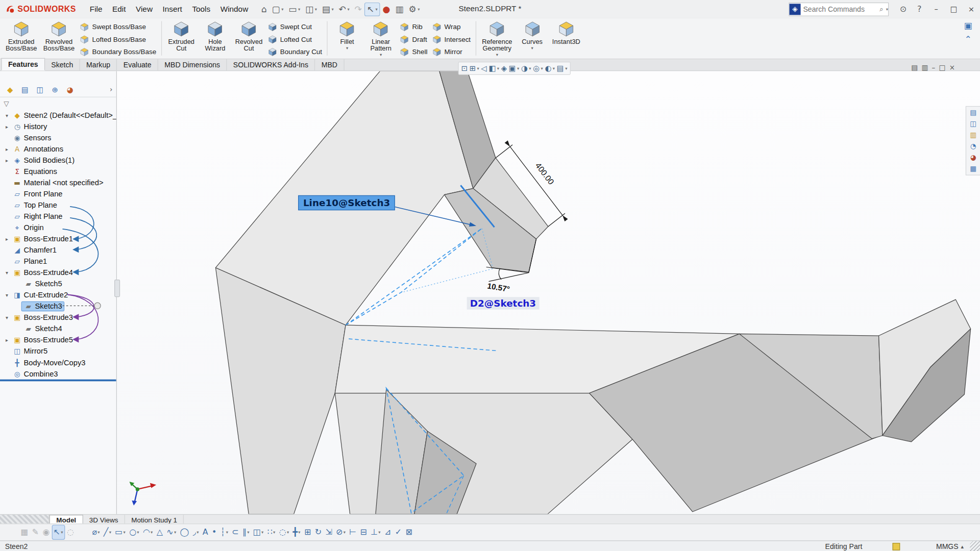 Image resolution: width=980 pixels, height=551 pixels. What do you see at coordinates (205, 533) in the screenshot?
I see `text-button: A` at bounding box center [205, 533].